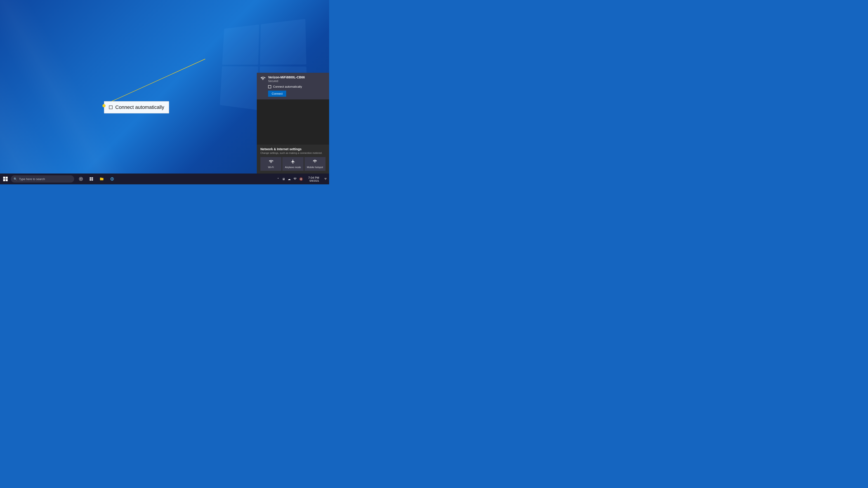  Describe the element at coordinates (289, 179) in the screenshot. I see `tray-cloud-icon: ☁` at that location.